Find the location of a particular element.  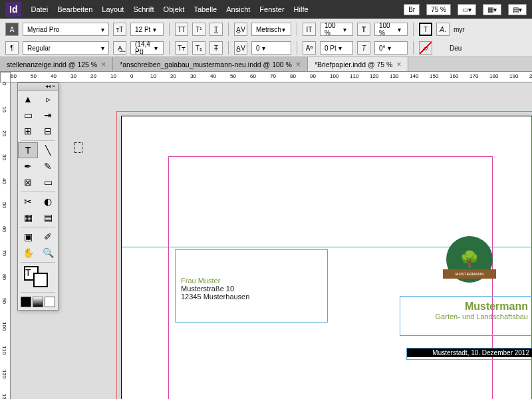

screen-mode-icon: ▦▾ is located at coordinates (492, 9).